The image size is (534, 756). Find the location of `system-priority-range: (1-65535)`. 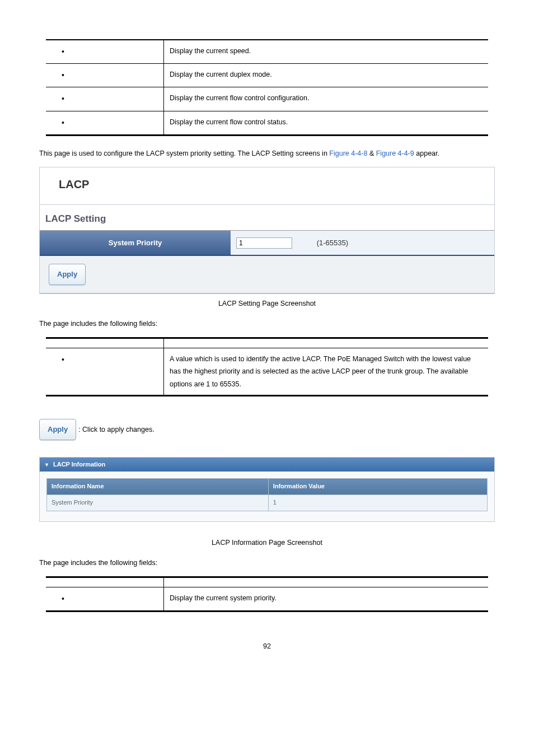

system-priority-range: (1-65535) is located at coordinates (321, 243).